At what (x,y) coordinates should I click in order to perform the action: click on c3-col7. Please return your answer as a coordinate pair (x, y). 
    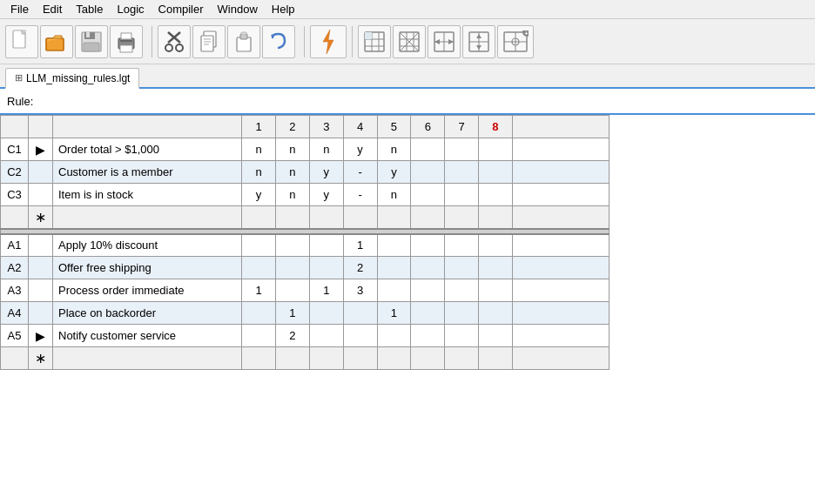
    Looking at the image, I should click on (461, 195).